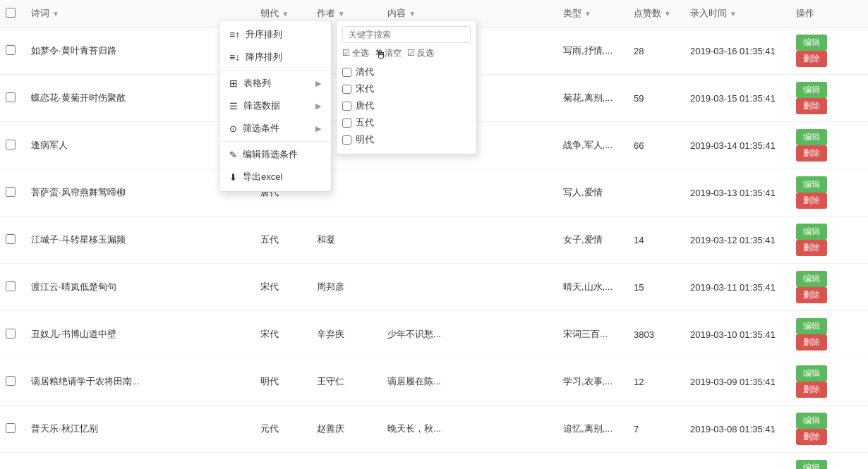  What do you see at coordinates (275, 128) in the screenshot?
I see `filter-condition-item: ⊙ 筛选条件 ▶` at bounding box center [275, 128].